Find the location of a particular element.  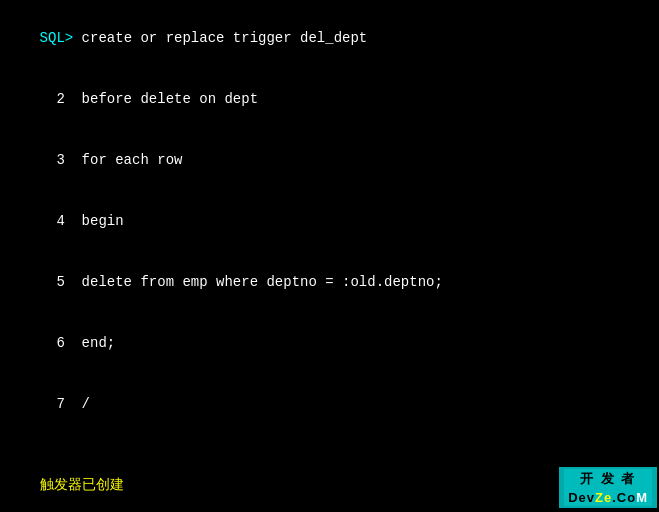

line-7: 7 / is located at coordinates (330, 404).